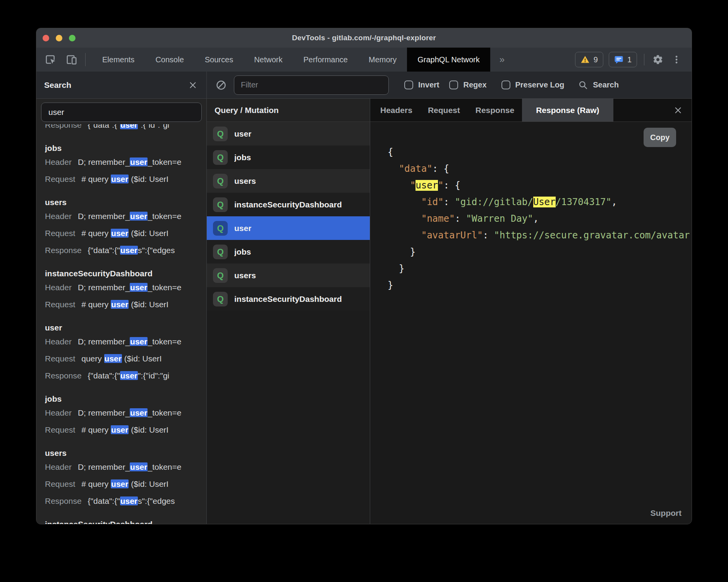 This screenshot has height=582, width=728. I want to click on search-input, so click(122, 112).